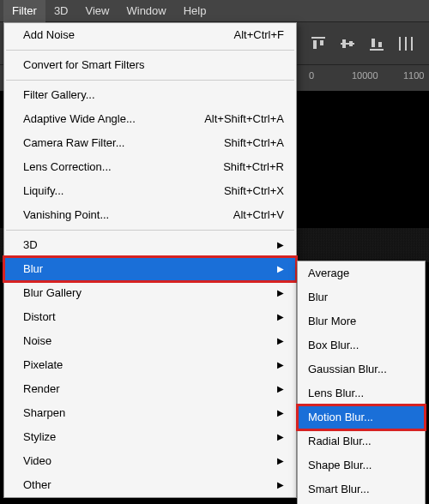  Describe the element at coordinates (146, 11) in the screenshot. I see `menubar-window: Window` at that location.